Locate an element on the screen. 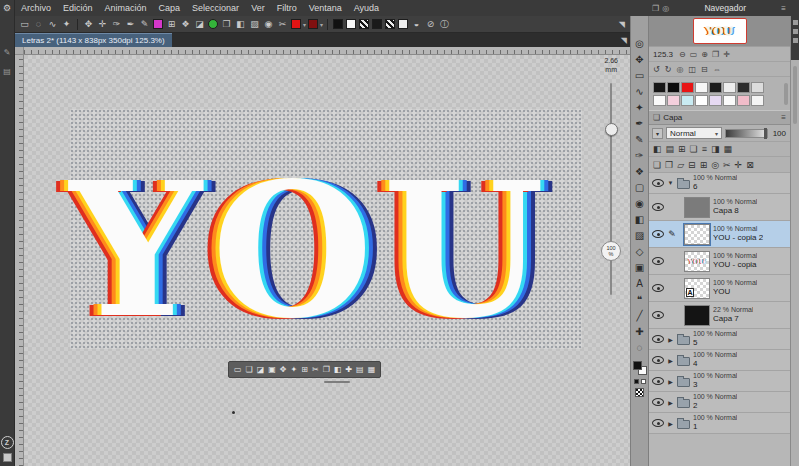  layer-row-1: ▶100 % Normal1 is located at coordinates (720, 424).